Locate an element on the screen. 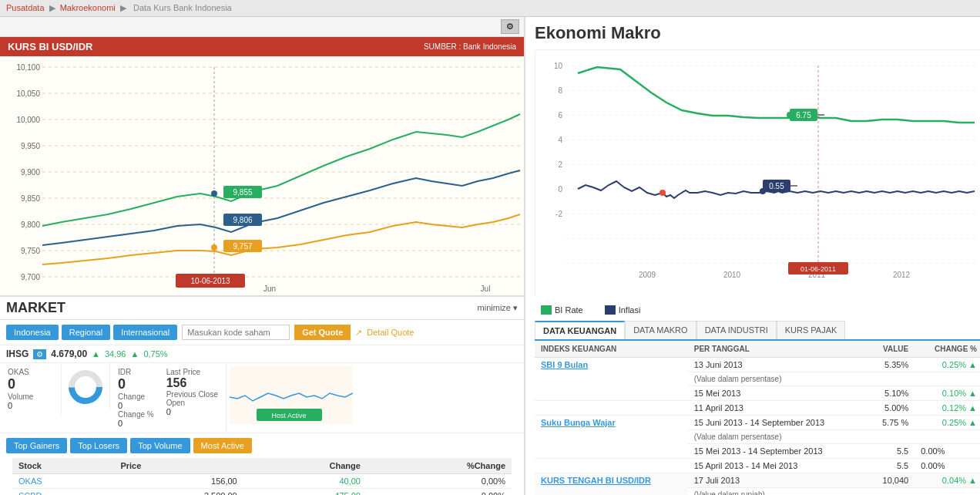 The width and height of the screenshot is (980, 495). chart-header: KURS BI USD/IDR SUMBER : Bank Indonesia is located at coordinates (262, 46).